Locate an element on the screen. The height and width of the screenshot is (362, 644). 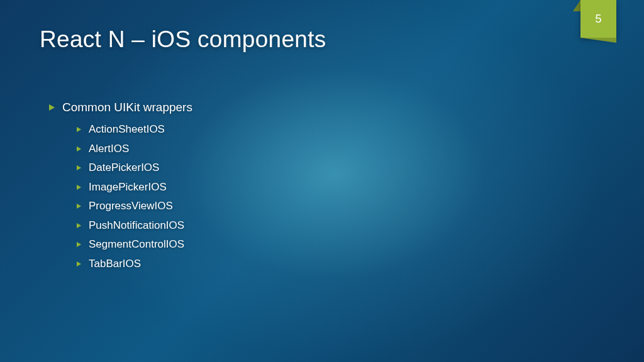
list-item-label: ImagePickerIOS is located at coordinates (128, 187).